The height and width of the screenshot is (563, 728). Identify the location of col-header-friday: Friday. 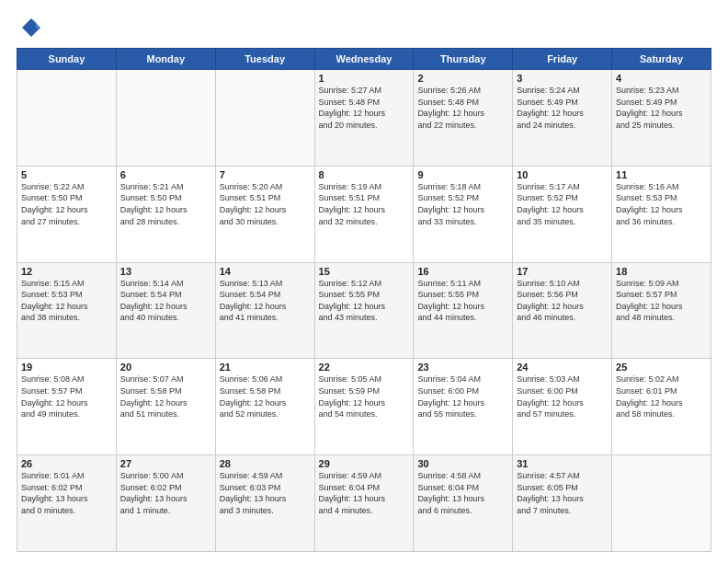
(563, 59).